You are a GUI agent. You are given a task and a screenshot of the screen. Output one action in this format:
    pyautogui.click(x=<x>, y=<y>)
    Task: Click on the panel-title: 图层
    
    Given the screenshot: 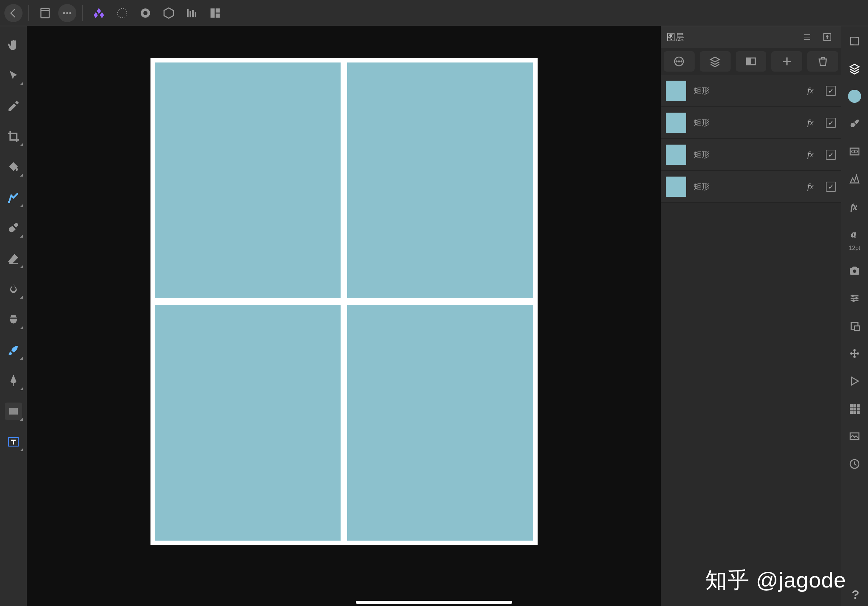 What is the action you would take?
    pyautogui.click(x=730, y=37)
    